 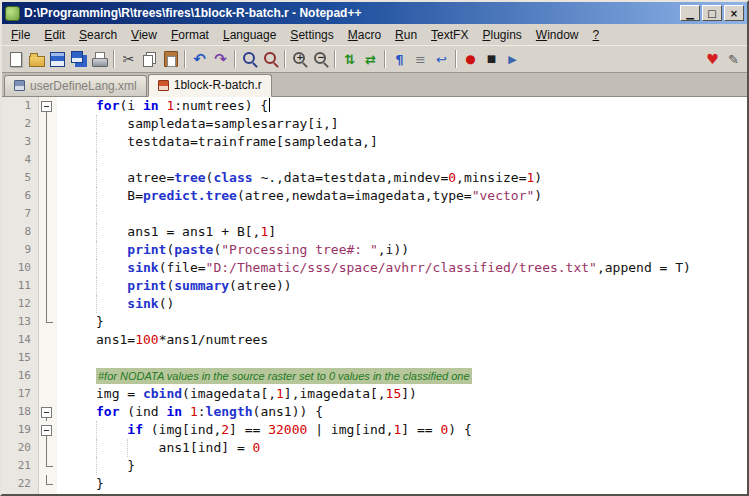 I want to click on code-segment: if, so click(x=135, y=430).